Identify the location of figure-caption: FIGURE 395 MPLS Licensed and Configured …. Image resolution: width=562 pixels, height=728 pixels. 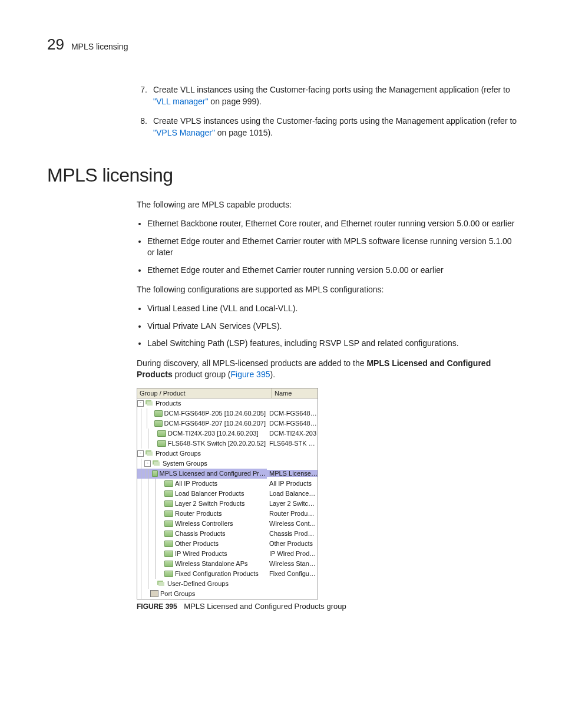
(329, 606).